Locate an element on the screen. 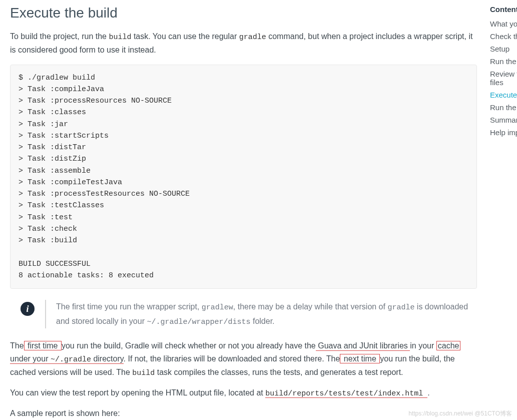 This screenshot has height=420, width=517. highlight-directory: directory is located at coordinates (107, 359).